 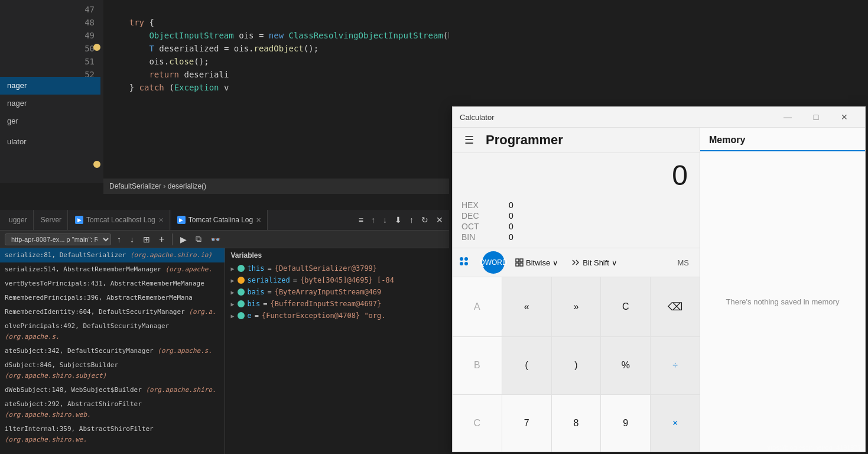 What do you see at coordinates (233, 280) in the screenshot?
I see `var-expander-serialized: ▶` at bounding box center [233, 280].